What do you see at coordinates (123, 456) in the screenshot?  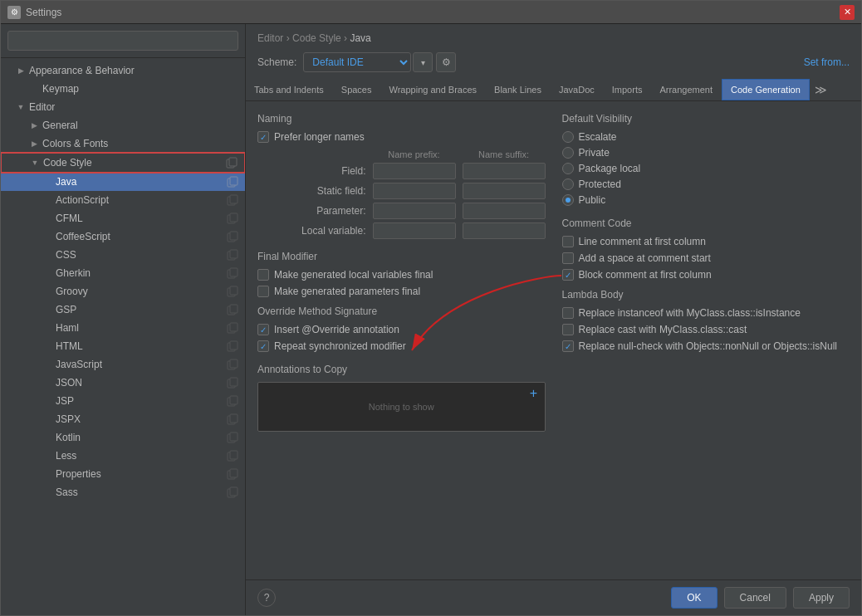 I see `sidebar-item-less: Less` at bounding box center [123, 456].